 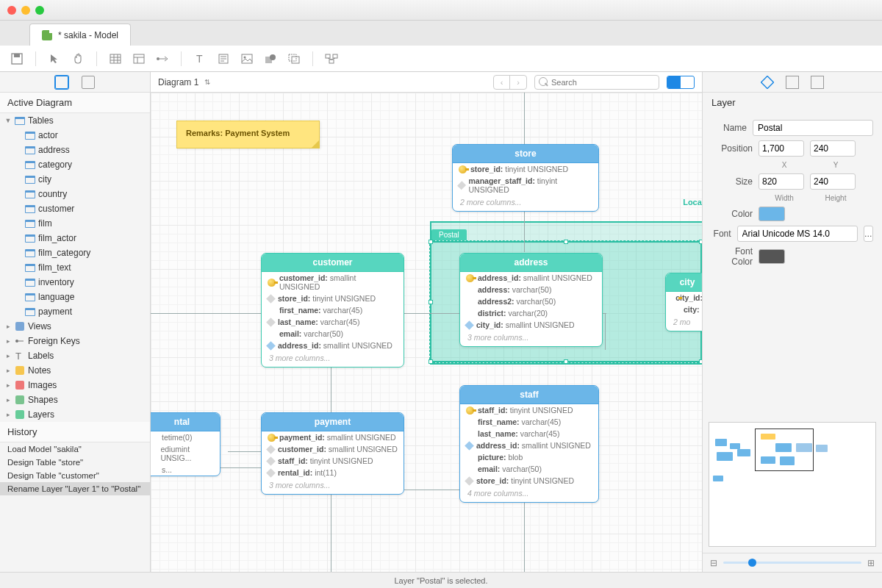 What do you see at coordinates (75, 165) in the screenshot?
I see `tree-table-category: category` at bounding box center [75, 165].